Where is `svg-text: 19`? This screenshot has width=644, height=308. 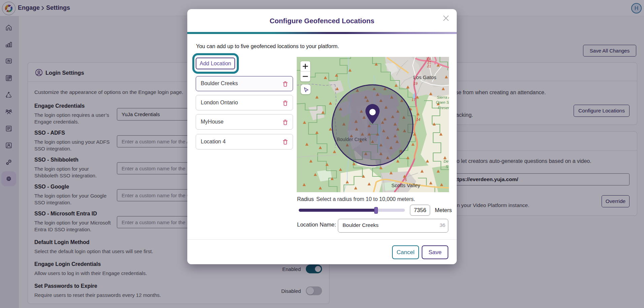 svg-text: 19 is located at coordinates (416, 83).